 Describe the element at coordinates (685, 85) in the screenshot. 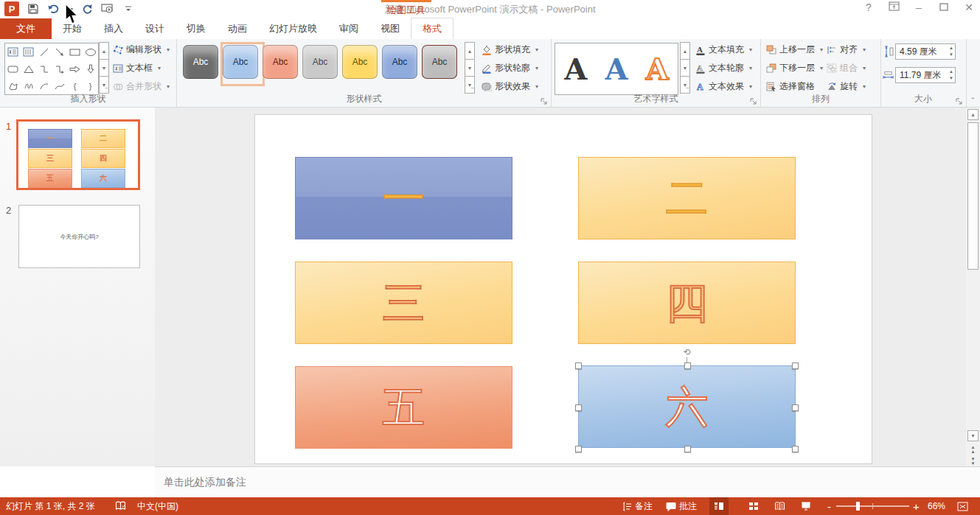

I see `wordart-more-icon: ▼̲` at that location.